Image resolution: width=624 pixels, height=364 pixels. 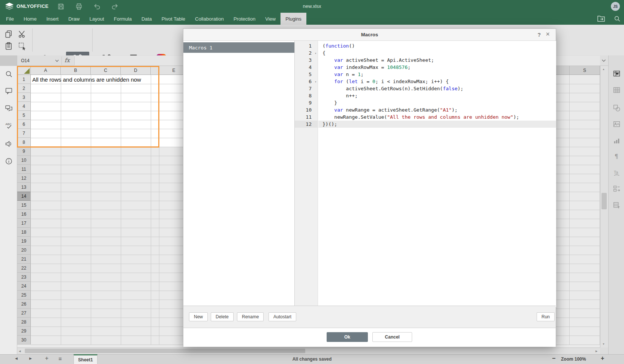 What do you see at coordinates (615, 6) in the screenshot?
I see `user-avatar: JS` at bounding box center [615, 6].